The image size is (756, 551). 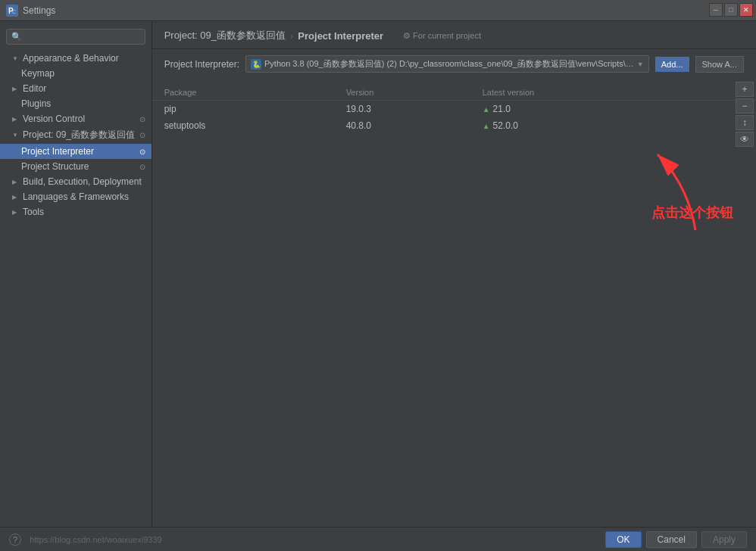 What do you see at coordinates (76, 73) in the screenshot?
I see `sidebar-item-keymap: Keymap` at bounding box center [76, 73].